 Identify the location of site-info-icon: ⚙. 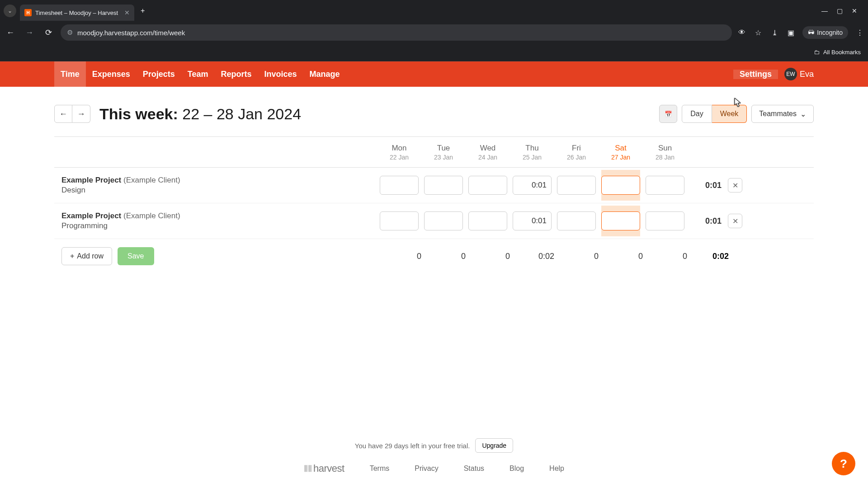
(70, 33).